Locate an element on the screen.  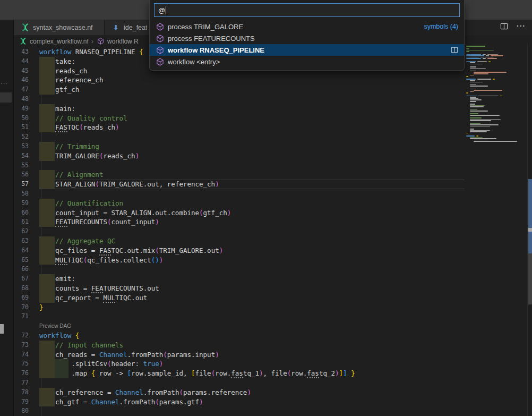
code-line-71: 71 is located at coordinates (239, 317).